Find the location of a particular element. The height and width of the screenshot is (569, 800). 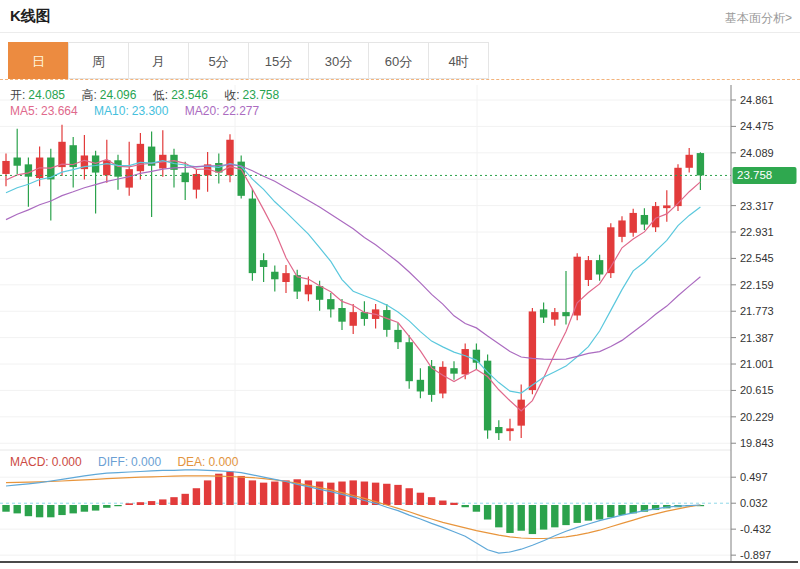

open-value: 24.085 is located at coordinates (46, 95).